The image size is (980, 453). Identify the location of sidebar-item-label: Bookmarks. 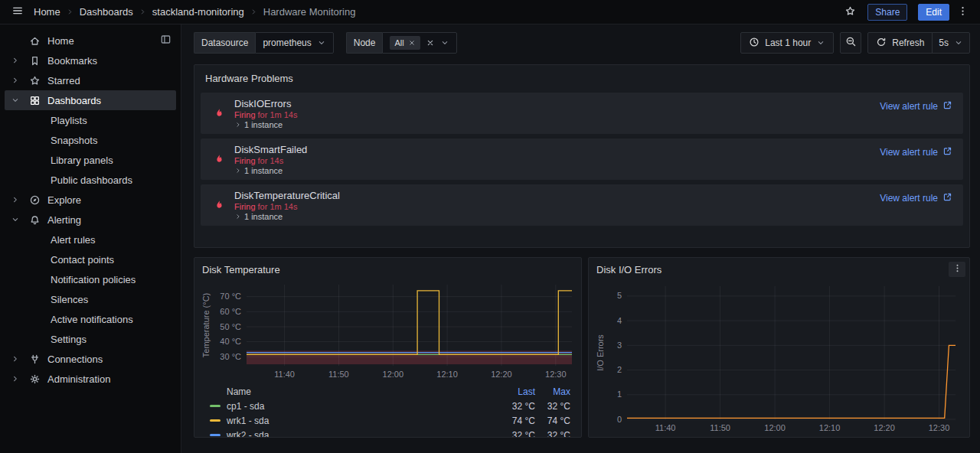
(72, 61).